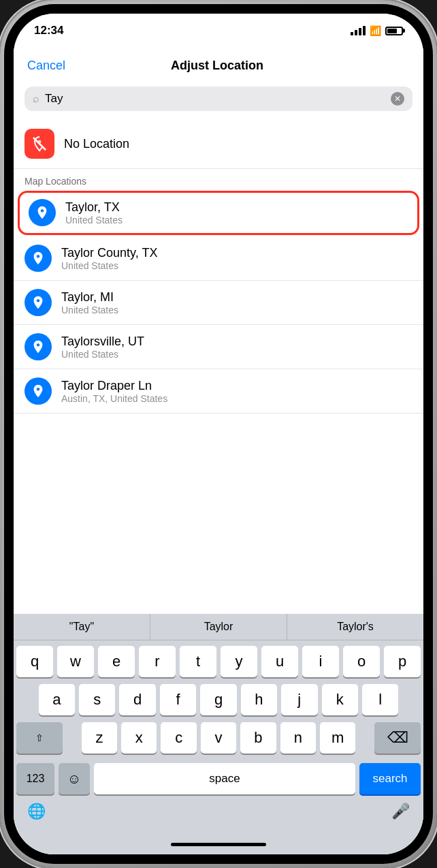  Describe the element at coordinates (218, 347) in the screenshot. I see `location-row-3: Taylorsville, UTUnited States` at that location.